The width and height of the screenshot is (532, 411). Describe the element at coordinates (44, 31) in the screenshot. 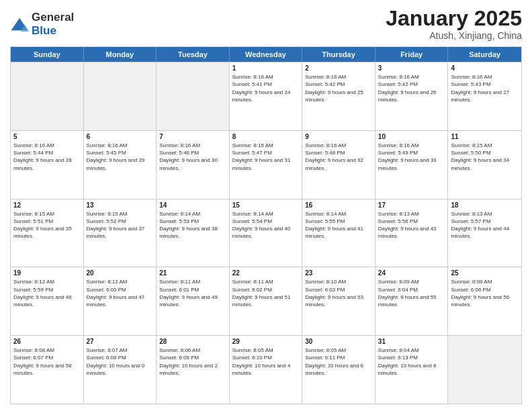

I see `logo-blue: Blue` at that location.